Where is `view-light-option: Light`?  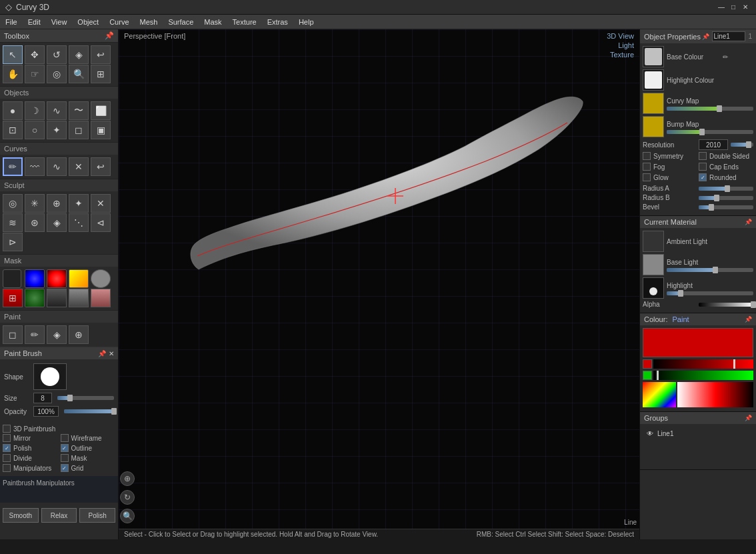
view-light-option: Light is located at coordinates (626, 45).